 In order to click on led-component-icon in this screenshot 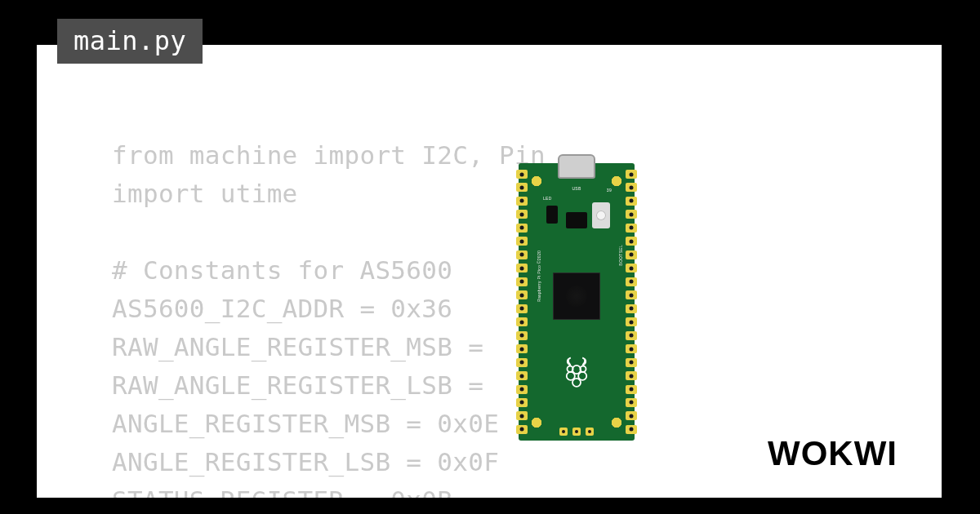, I will do `click(552, 215)`.